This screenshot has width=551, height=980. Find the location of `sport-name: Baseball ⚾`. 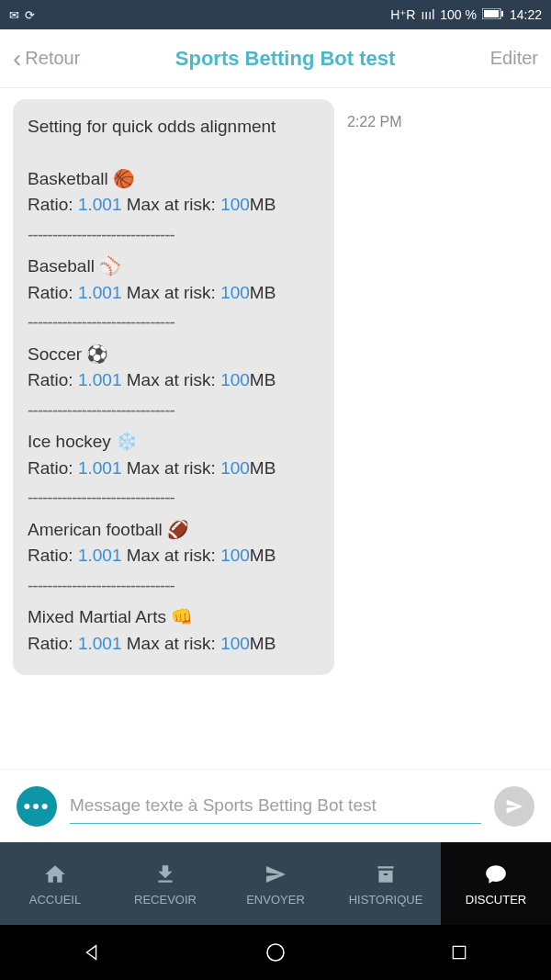

sport-name: Baseball ⚾ is located at coordinates (174, 266).